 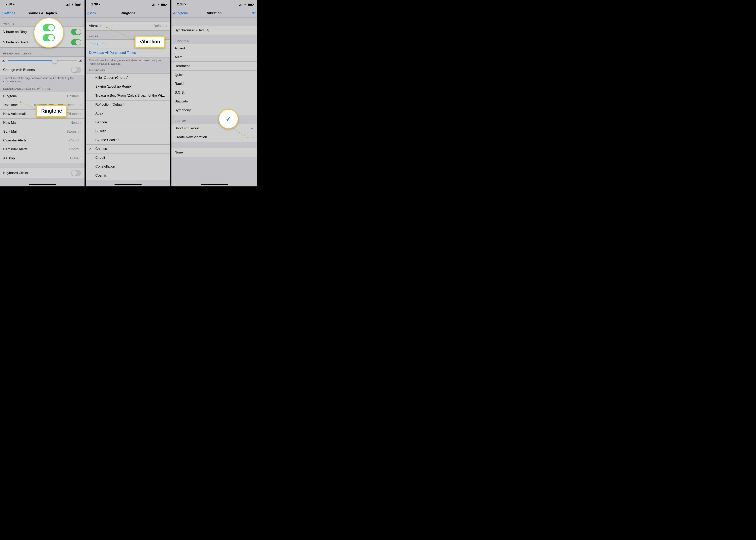 I want to click on row-ringtone: Treasure Box (From "Zelda Breath of the …, so click(x=128, y=96).